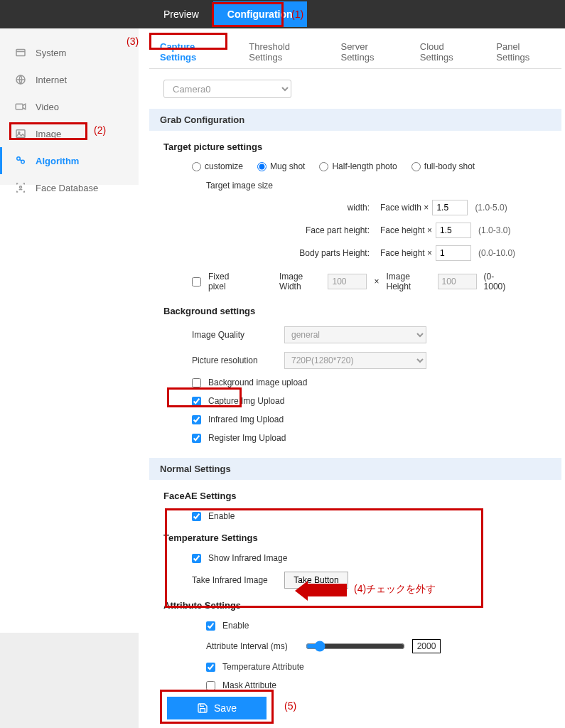  Describe the element at coordinates (196, 401) in the screenshot. I see `capture-upload-checkbox` at that location.